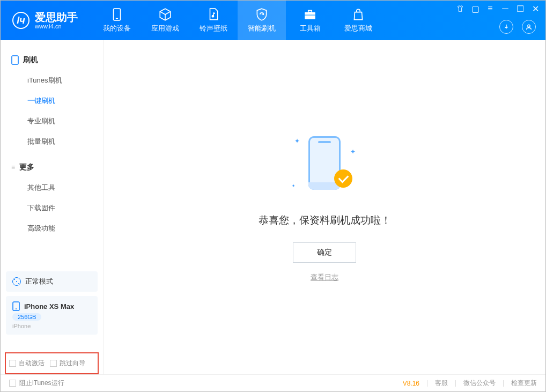 Image resolution: width=546 pixels, height=392 pixels. What do you see at coordinates (51, 142) in the screenshot?
I see `sidebar-item-batch-flash: 批量刷机` at bounding box center [51, 142].